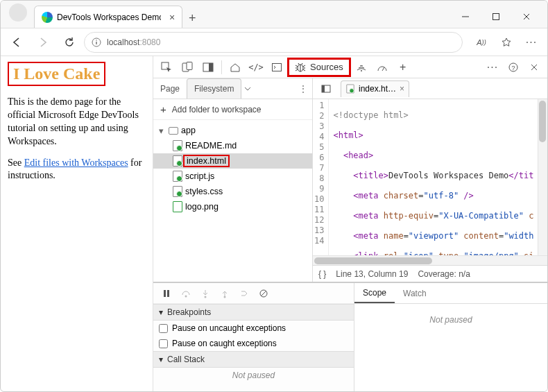 Image resolution: width=548 pixels, height=392 pixels. What do you see at coordinates (108, 17) in the screenshot?
I see `browser-tab: DevTools Workspaces Demo ×` at bounding box center [108, 17].